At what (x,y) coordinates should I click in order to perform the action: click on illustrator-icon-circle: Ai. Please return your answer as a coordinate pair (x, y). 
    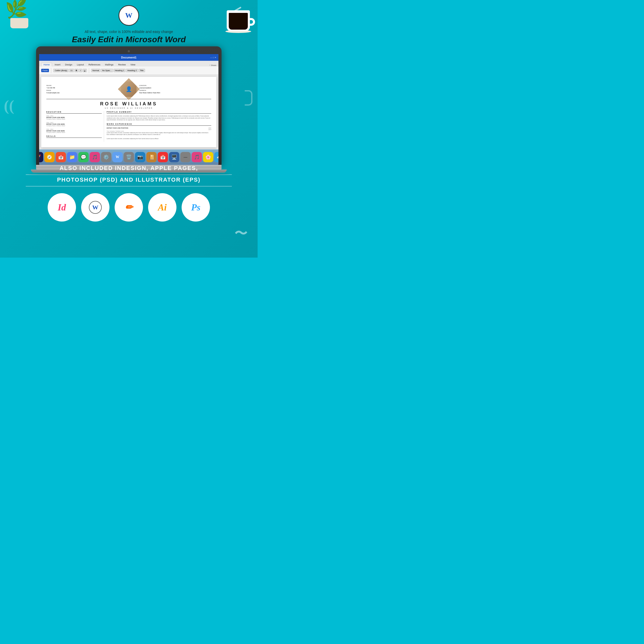
    Looking at the image, I should click on (162, 207).